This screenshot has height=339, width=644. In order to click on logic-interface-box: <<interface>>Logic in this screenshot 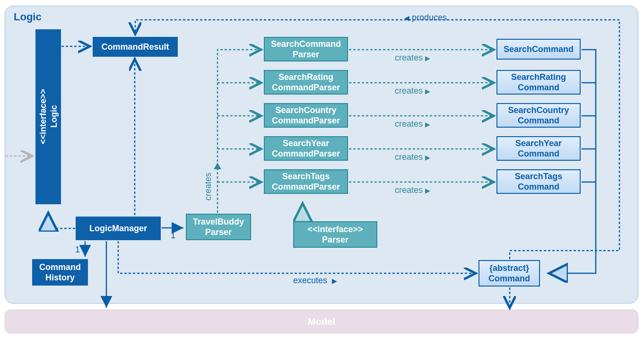, I will do `click(48, 117)`.